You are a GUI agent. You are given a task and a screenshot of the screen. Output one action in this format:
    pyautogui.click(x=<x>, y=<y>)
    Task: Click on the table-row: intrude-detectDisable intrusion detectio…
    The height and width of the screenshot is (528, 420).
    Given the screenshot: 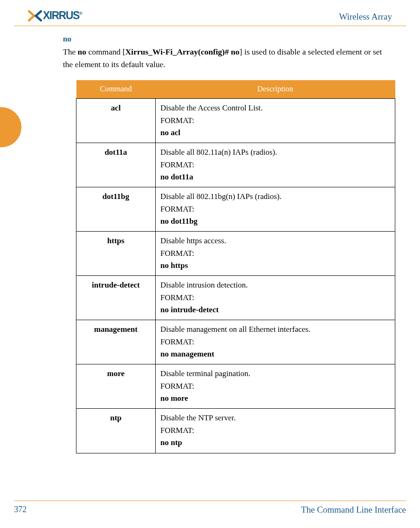 What is the action you would take?
    pyautogui.click(x=236, y=298)
    